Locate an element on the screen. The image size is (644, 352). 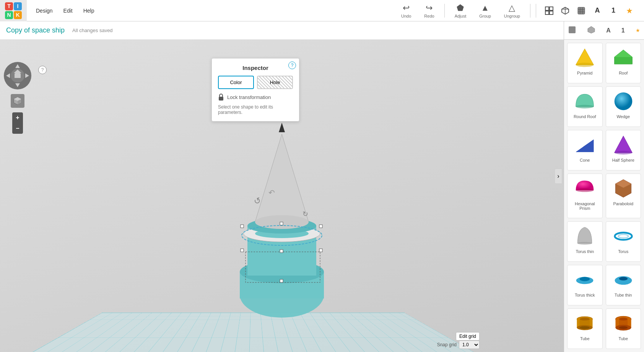
wedge-label: Cone is located at coordinates (585, 160).